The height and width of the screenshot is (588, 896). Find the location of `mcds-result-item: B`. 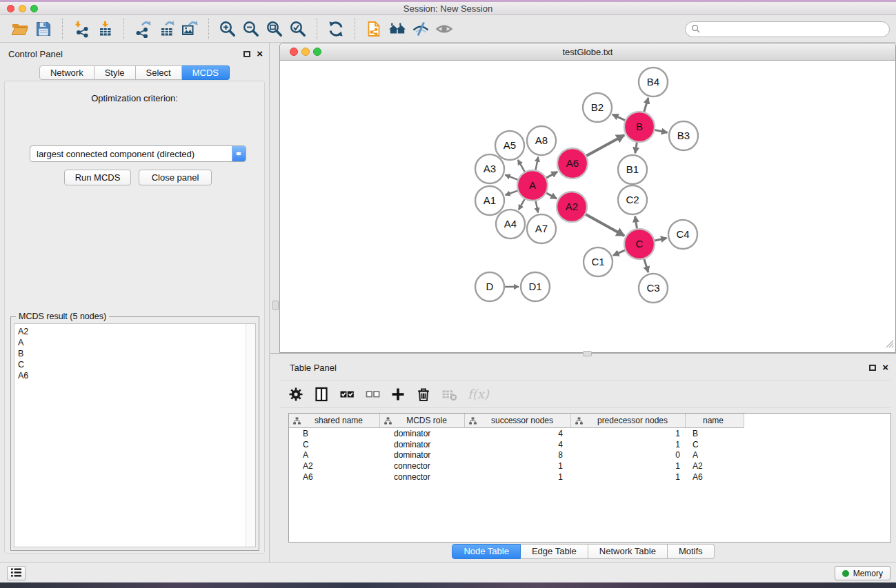

mcds-result-item: B is located at coordinates (130, 354).